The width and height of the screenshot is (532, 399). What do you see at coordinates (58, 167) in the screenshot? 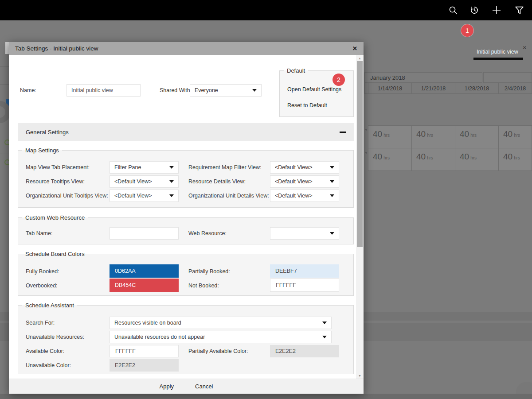
I see `map-view-tab-placement-label: Map View Tab Placement:` at bounding box center [58, 167].